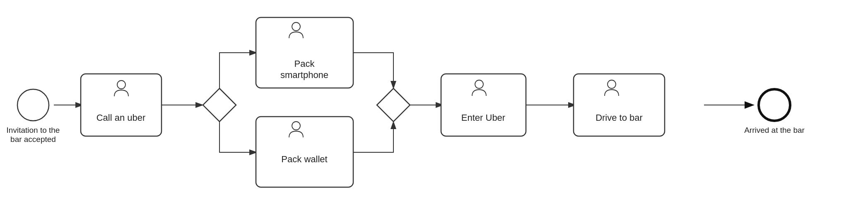  What do you see at coordinates (305, 64) in the screenshot?
I see `pack-smartphone-label: Pack` at bounding box center [305, 64].